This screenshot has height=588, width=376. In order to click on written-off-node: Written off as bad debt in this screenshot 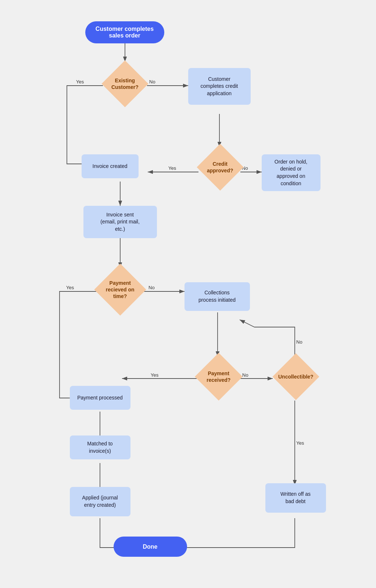, I will do `click(296, 498)`.